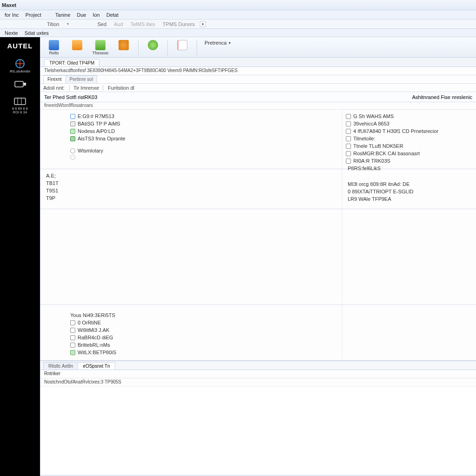  I want to click on ribbon-item: TPMS Dunors, so click(178, 24).